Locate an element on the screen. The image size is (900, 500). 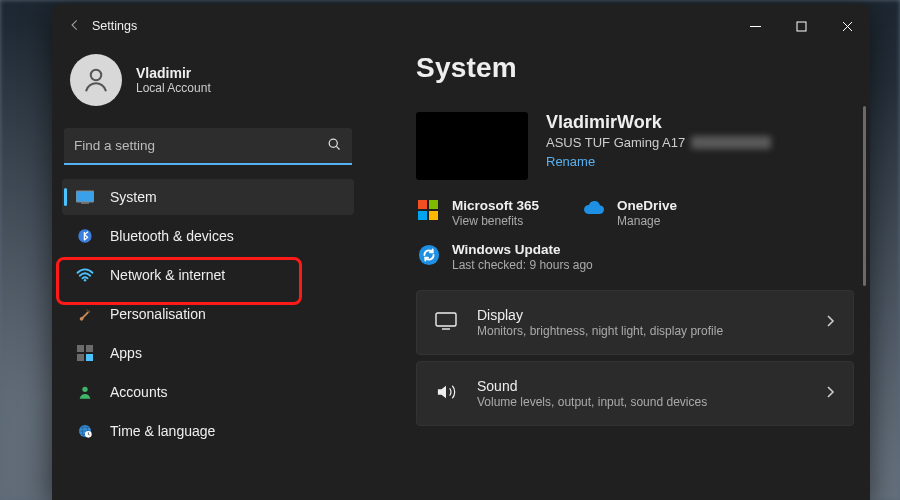
search-icon is located at coordinates (334, 146).